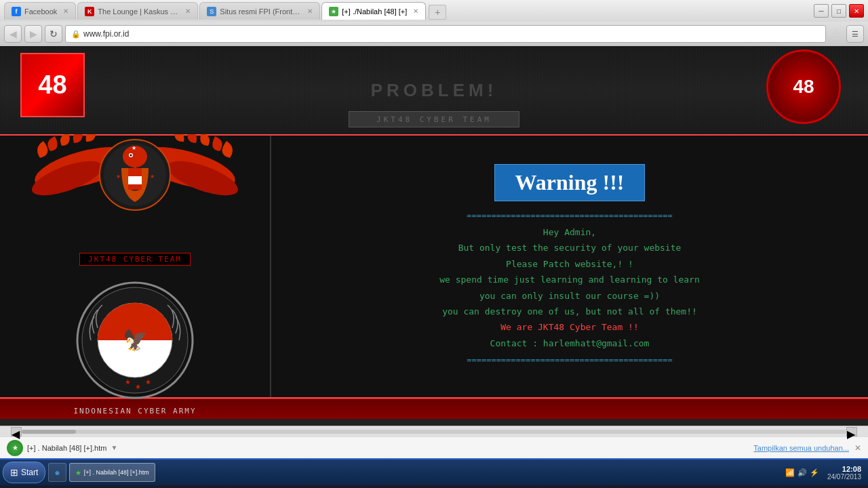 The height and width of the screenshot is (488, 868). Describe the element at coordinates (40, 11) in the screenshot. I see `tab-facebook: f Facebook ✕` at that location.